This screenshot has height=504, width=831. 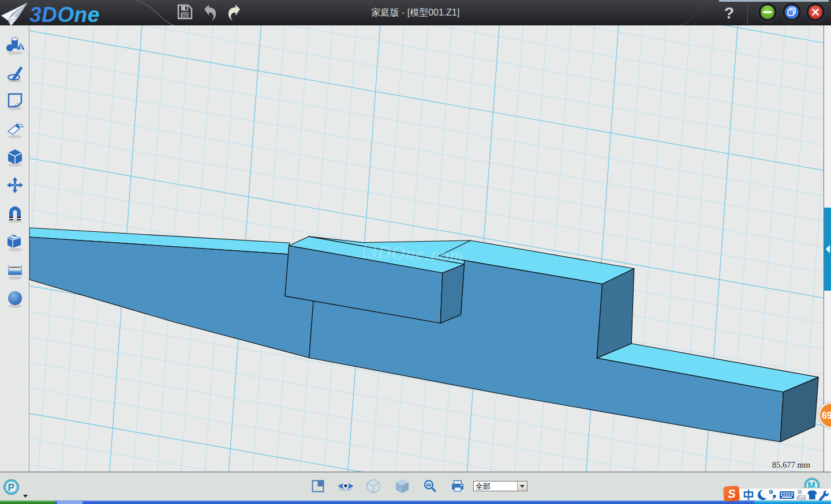 I want to click on svg-text: P, so click(x=12, y=488).